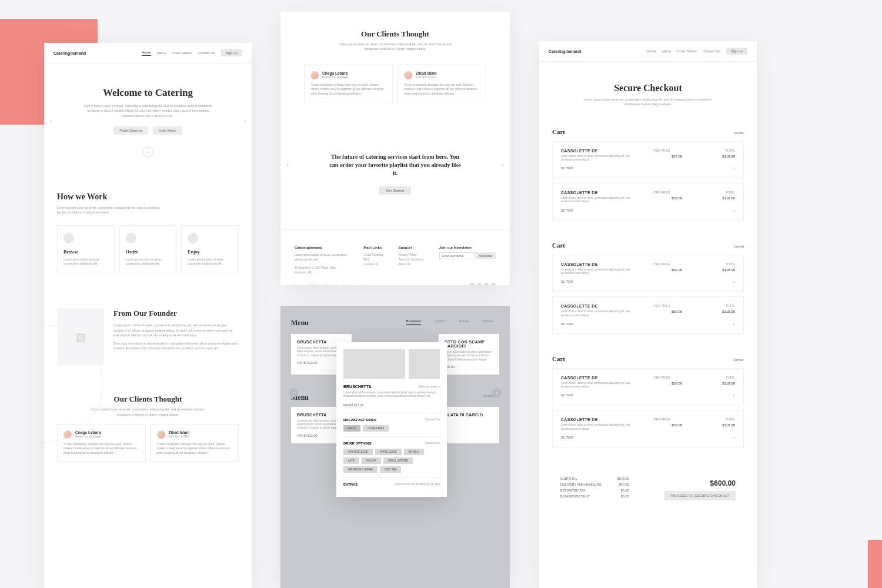 Image resolution: width=882 pixels, height=588 pixels. Describe the element at coordinates (373, 255) in the screenshot. I see `footer-link: Order Tracking` at that location.